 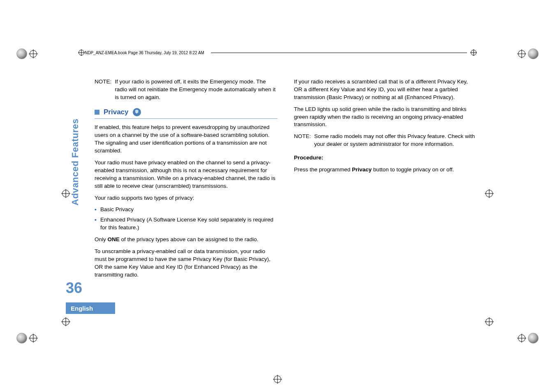 I want to click on procedure-step: Press the programmed Privacy button to t…, so click(x=386, y=170).